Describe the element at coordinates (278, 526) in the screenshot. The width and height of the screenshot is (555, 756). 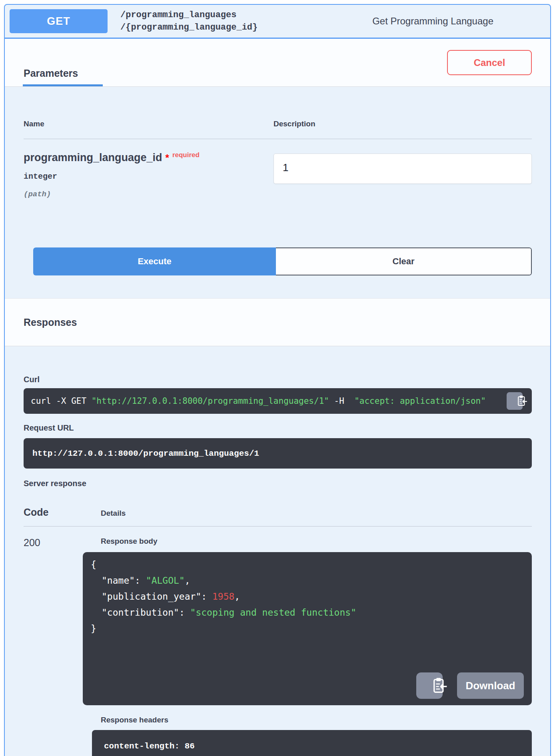
I see `server-response-divider` at that location.